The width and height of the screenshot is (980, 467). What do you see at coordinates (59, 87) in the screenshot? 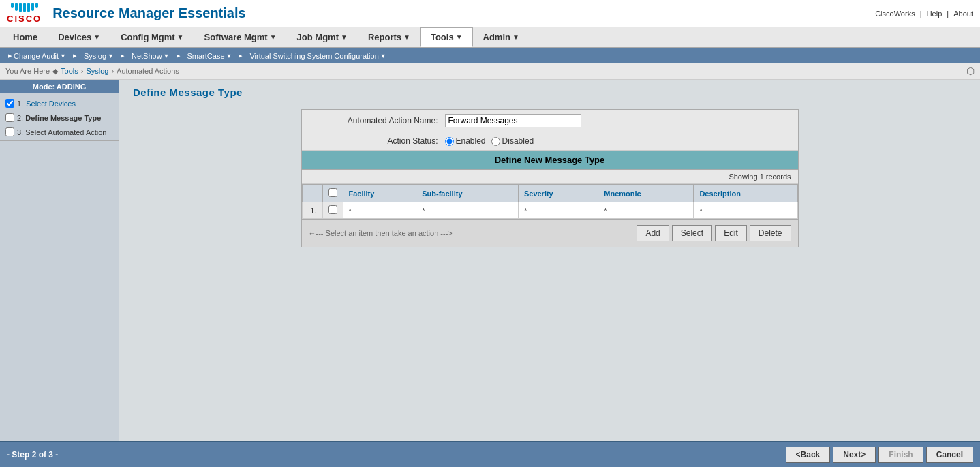
I see `mode-bar: Mode: ADDING` at bounding box center [59, 87].